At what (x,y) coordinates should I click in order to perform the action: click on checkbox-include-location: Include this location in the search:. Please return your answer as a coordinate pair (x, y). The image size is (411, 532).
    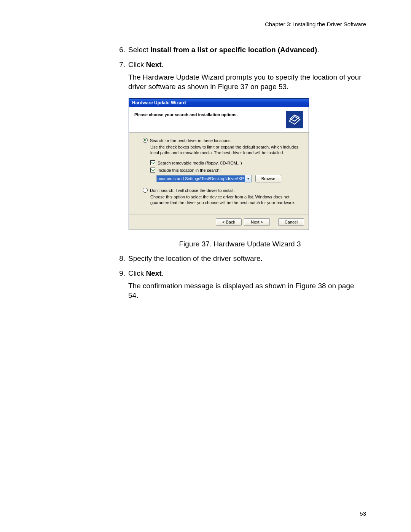
    Looking at the image, I should click on (225, 170).